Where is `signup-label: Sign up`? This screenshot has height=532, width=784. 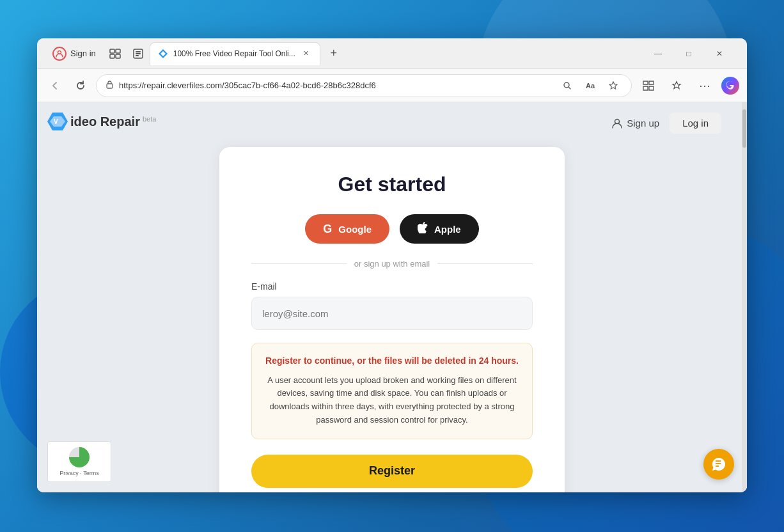 signup-label: Sign up is located at coordinates (643, 123).